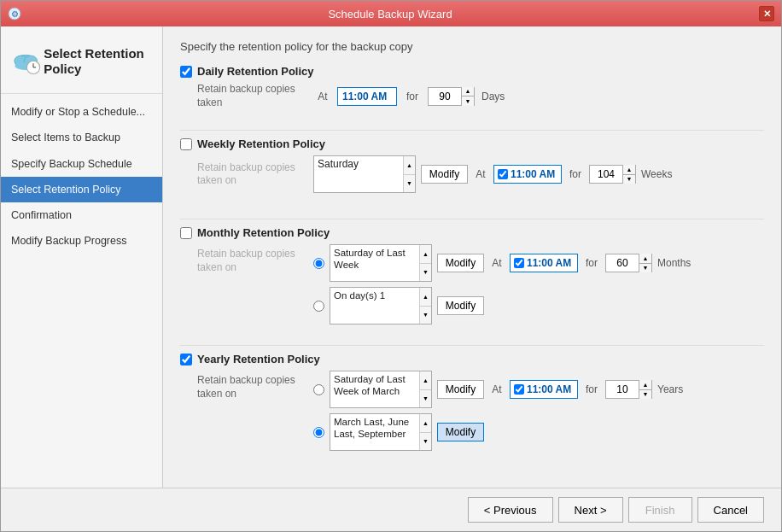 This screenshot has height=532, width=782. What do you see at coordinates (186, 233) in the screenshot?
I see `monthly-checkbox` at bounding box center [186, 233].